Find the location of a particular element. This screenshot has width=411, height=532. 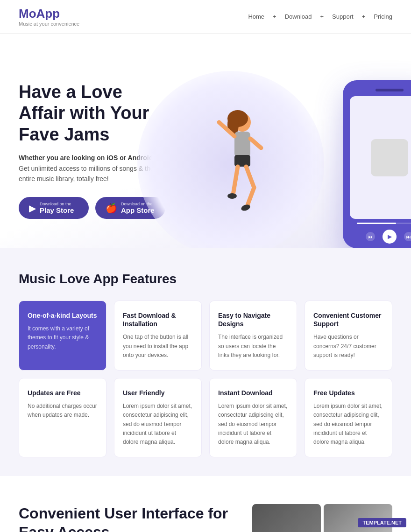

feature-desc-r2-2: Lorem ipsum dolor sit amet, consectetur … is located at coordinates (253, 424).